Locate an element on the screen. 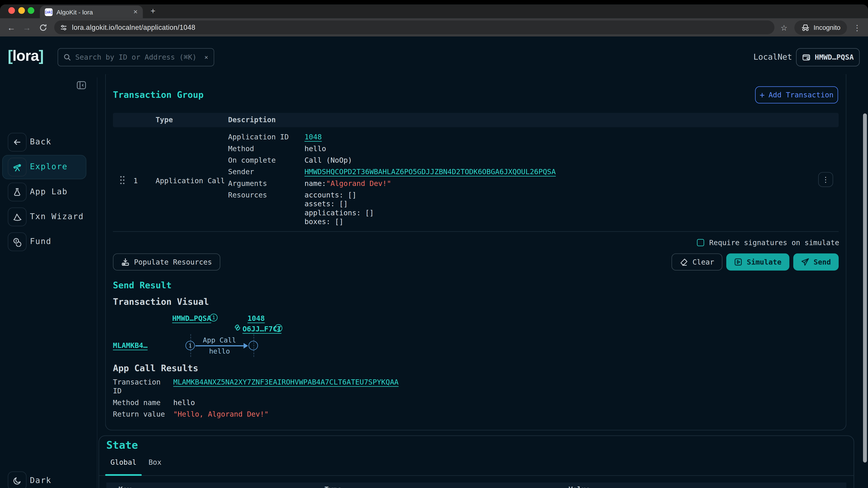 The width and height of the screenshot is (868, 488). result-row-method: Method name hello is located at coordinates (256, 403).